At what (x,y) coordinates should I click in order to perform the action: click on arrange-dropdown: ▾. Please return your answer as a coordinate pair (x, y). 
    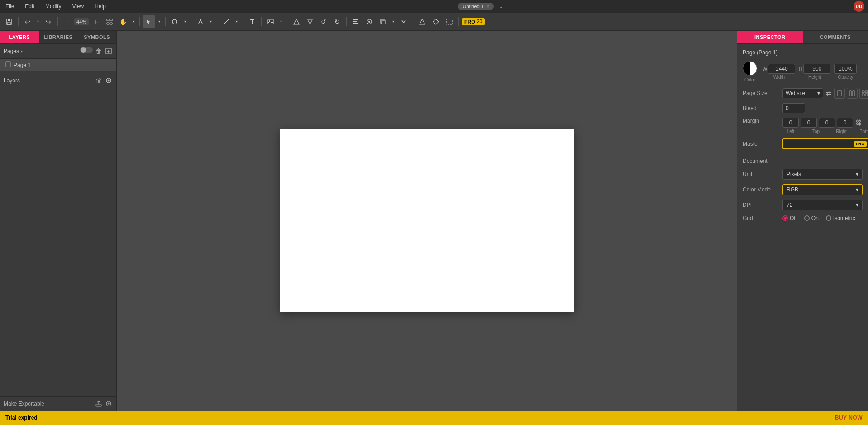
    Looking at the image, I should click on (393, 22).